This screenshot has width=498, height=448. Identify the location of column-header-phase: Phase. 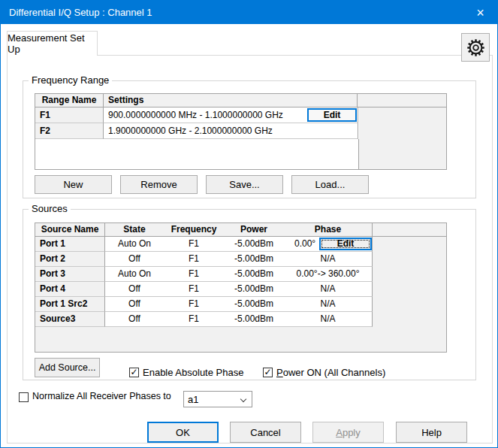
(328, 230).